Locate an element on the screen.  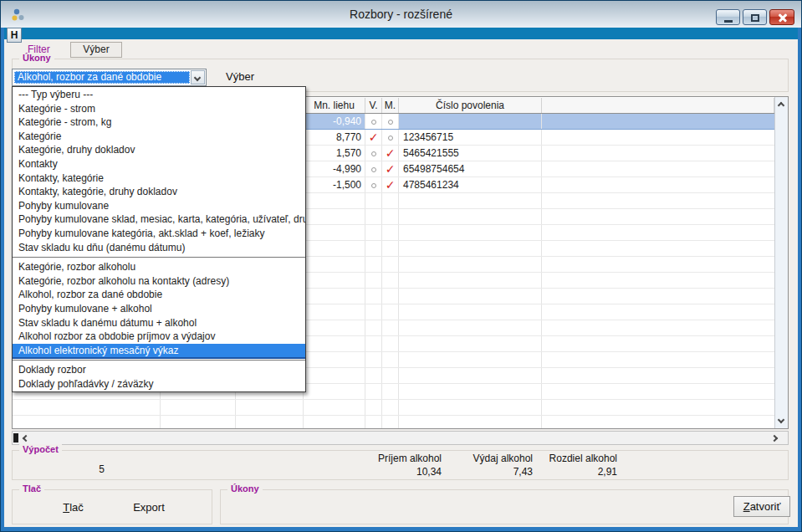
dropdown-item: Alkohol, rozbor za dané obdobie is located at coordinates (159, 294).